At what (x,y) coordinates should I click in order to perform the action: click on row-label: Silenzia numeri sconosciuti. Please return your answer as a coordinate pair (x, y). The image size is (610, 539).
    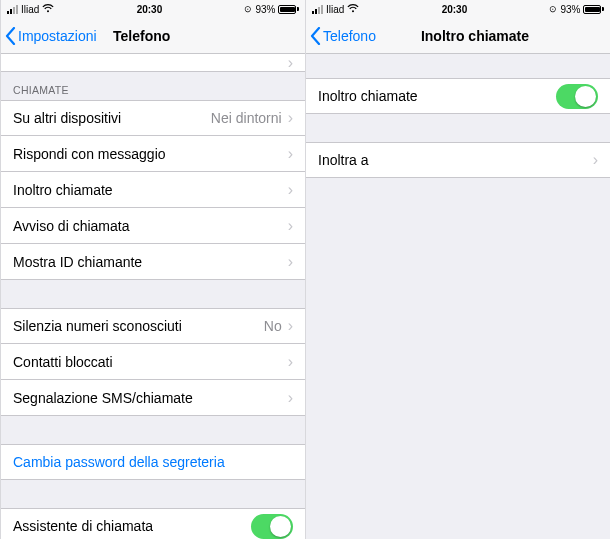
    Looking at the image, I should click on (98, 326).